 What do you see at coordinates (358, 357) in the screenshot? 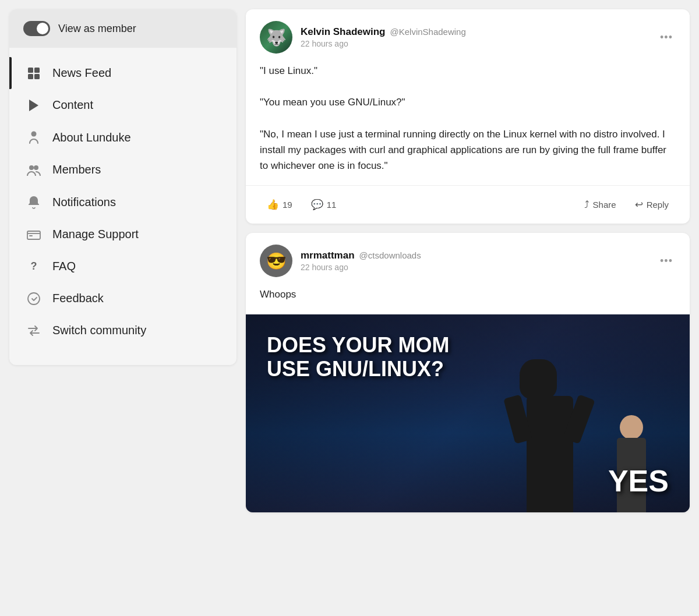
I see `meme-top-text: DOES YOUR MOM USE GNU/LINUX?` at bounding box center [358, 357].